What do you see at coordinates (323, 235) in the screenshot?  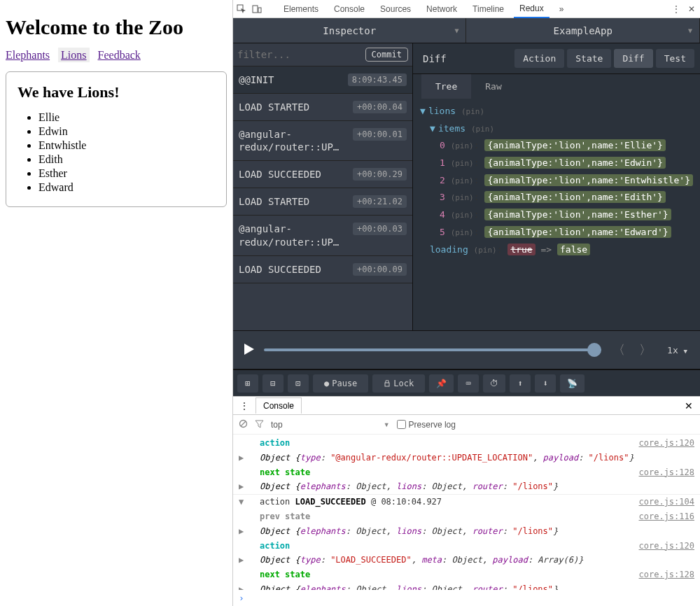 I see `action-row: @angular-redux/router::UPDAT…+00:00.03` at bounding box center [323, 235].